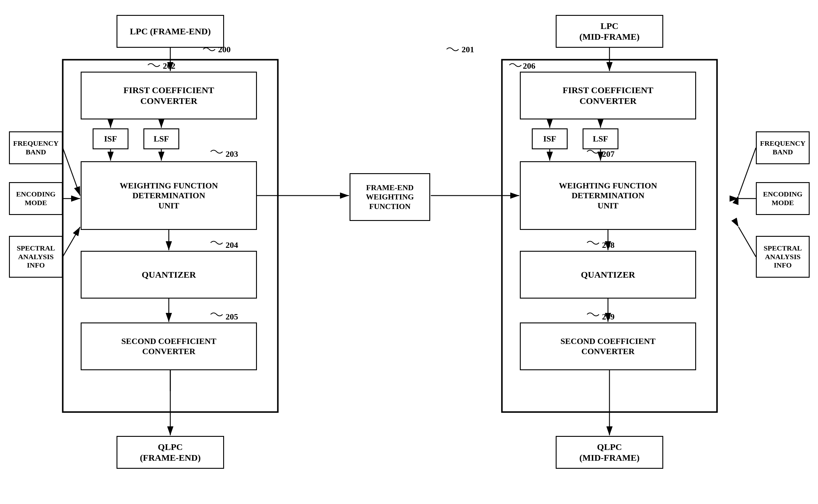  I want to click on ref-204-label: 204, so click(232, 245).